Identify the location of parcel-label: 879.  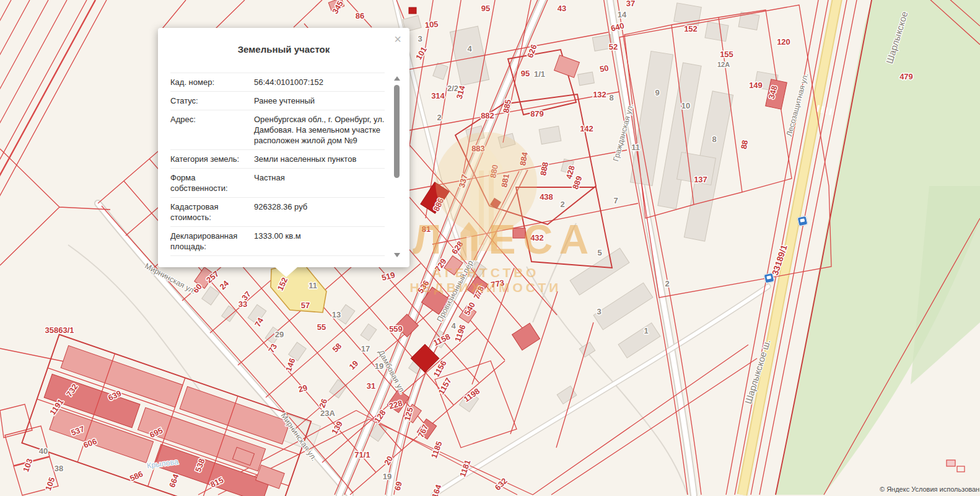
(537, 114).